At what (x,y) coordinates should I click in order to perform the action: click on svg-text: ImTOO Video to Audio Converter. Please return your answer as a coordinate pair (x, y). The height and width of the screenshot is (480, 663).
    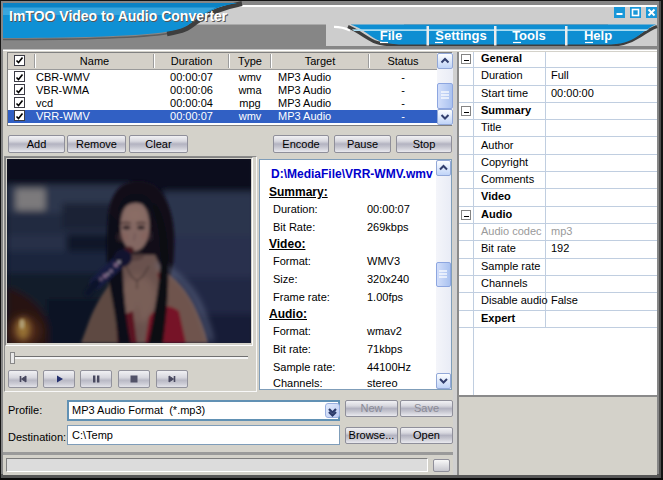
    Looking at the image, I should click on (118, 16).